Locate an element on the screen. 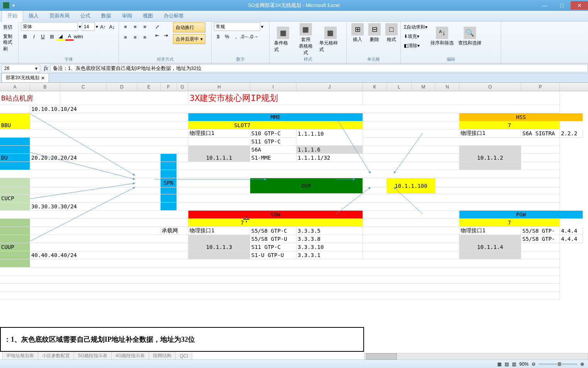 The width and height of the screenshot is (588, 368). tab-insert: 插入 is located at coordinates (34, 16).